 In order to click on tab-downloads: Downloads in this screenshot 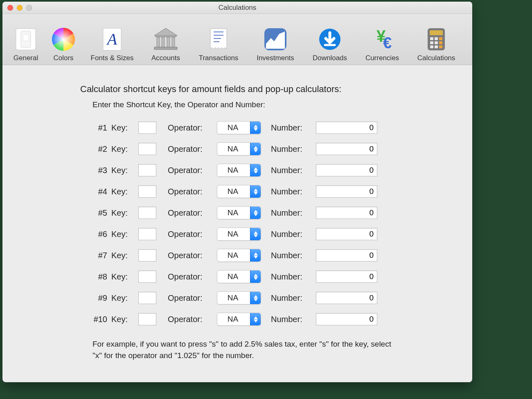, I will do `click(330, 44)`.